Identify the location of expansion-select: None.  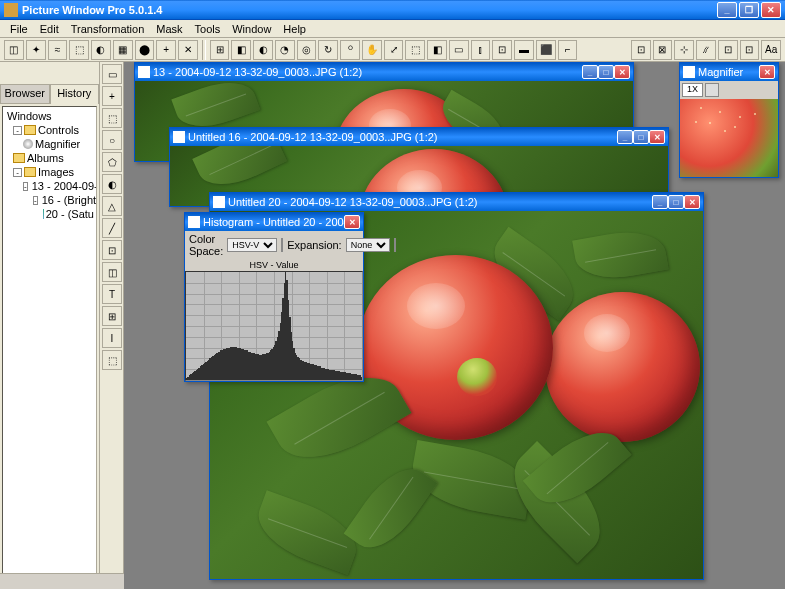
(368, 245).